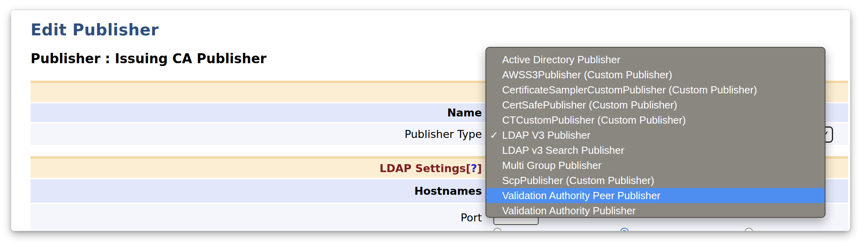 This screenshot has height=250, width=868. What do you see at coordinates (259, 169) in the screenshot?
I see `ldap-settings-header: LDAP Settings[?]` at bounding box center [259, 169].